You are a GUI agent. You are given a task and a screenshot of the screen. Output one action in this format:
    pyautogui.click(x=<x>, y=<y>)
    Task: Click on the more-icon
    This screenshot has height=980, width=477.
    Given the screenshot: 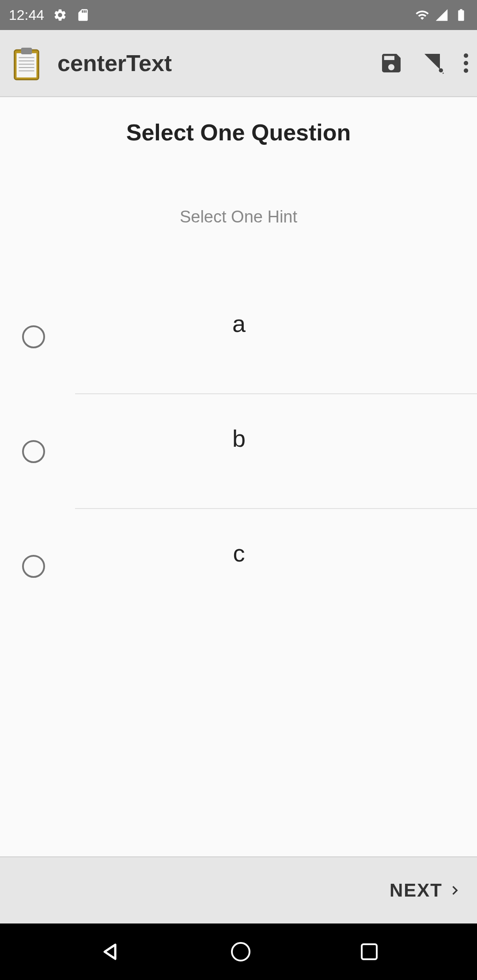 What is the action you would take?
    pyautogui.click(x=466, y=63)
    